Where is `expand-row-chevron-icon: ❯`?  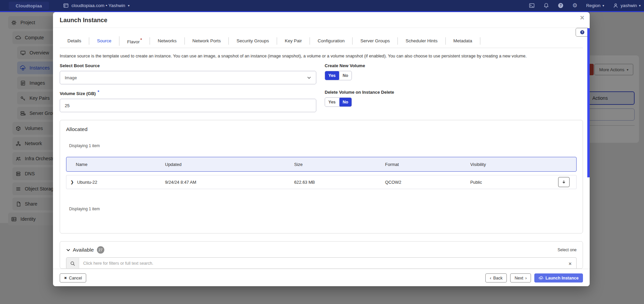 expand-row-chevron-icon: ❯ is located at coordinates (72, 182).